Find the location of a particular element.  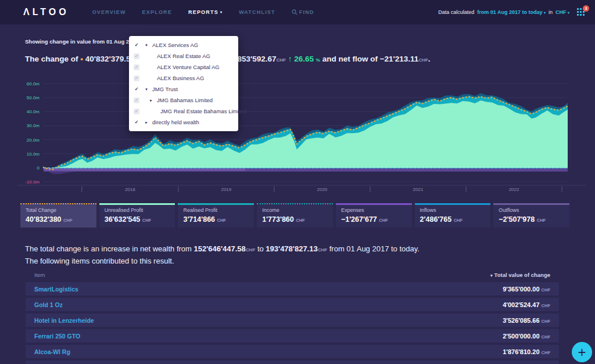

svg-text: 2020 is located at coordinates (322, 189).